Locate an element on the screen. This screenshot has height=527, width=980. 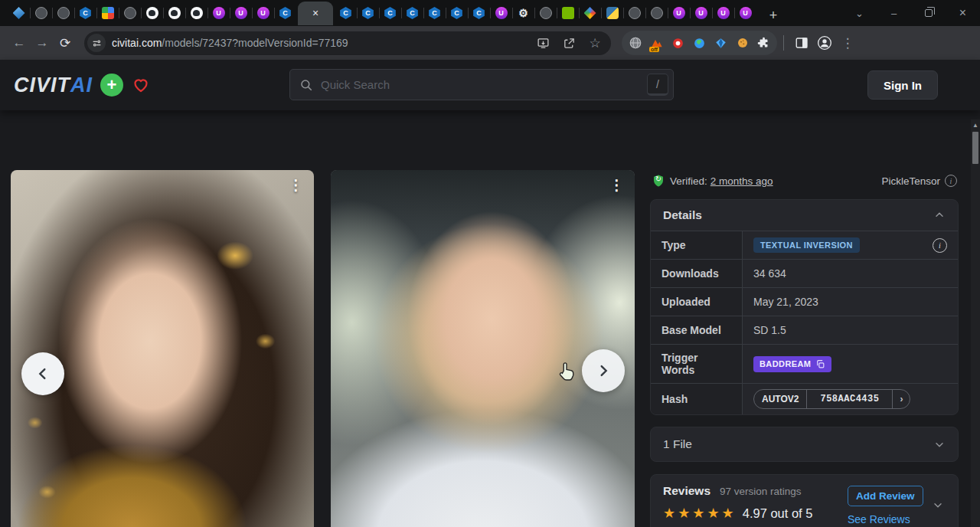
trigger-word-badge: BADDREAM is located at coordinates (792, 365).